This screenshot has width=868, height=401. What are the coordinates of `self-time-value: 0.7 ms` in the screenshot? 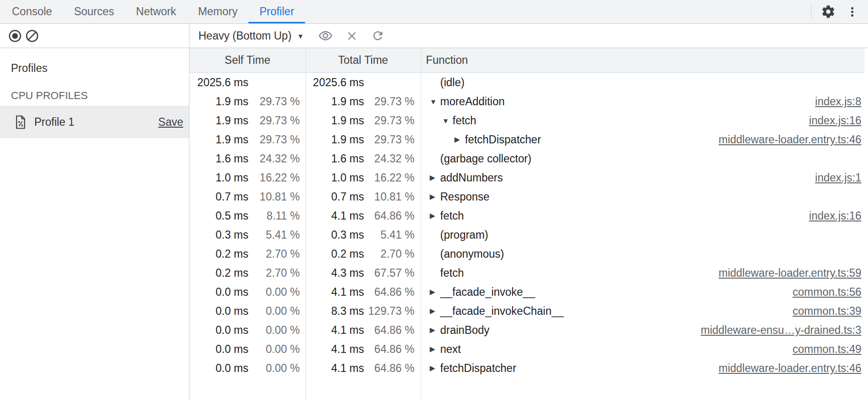 It's located at (219, 197).